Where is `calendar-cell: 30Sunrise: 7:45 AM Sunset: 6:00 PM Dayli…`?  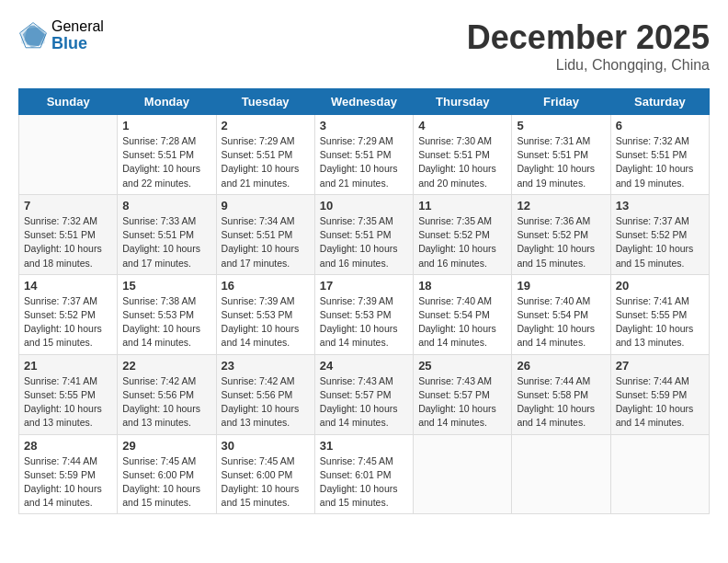 calendar-cell: 30Sunrise: 7:45 AM Sunset: 6:00 PM Dayli… is located at coordinates (265, 475).